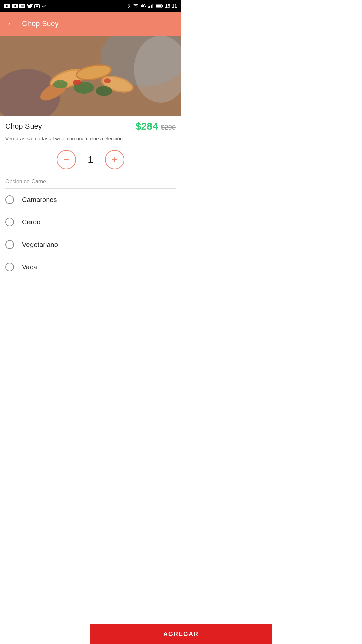 This screenshot has width=362, height=644. Describe the element at coordinates (90, 76) in the screenshot. I see `food-illustration` at that location.